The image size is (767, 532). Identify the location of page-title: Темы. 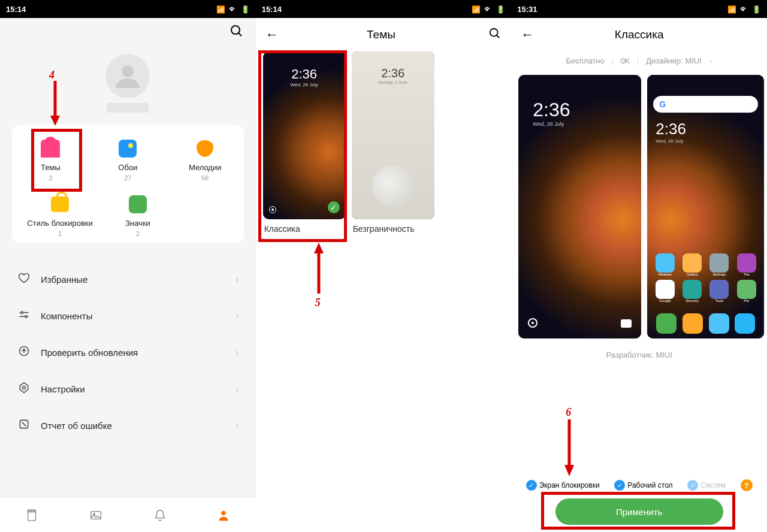
(381, 35).